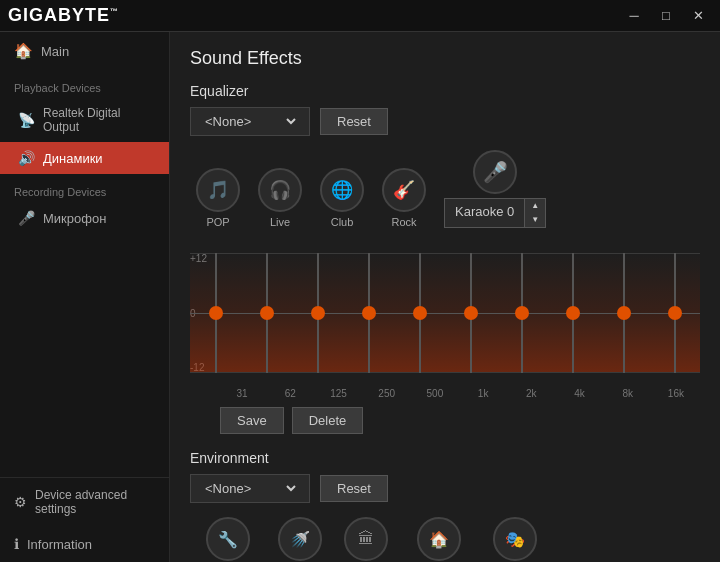  I want to click on sewer-pipe-icon: 🔧, so click(228, 539).